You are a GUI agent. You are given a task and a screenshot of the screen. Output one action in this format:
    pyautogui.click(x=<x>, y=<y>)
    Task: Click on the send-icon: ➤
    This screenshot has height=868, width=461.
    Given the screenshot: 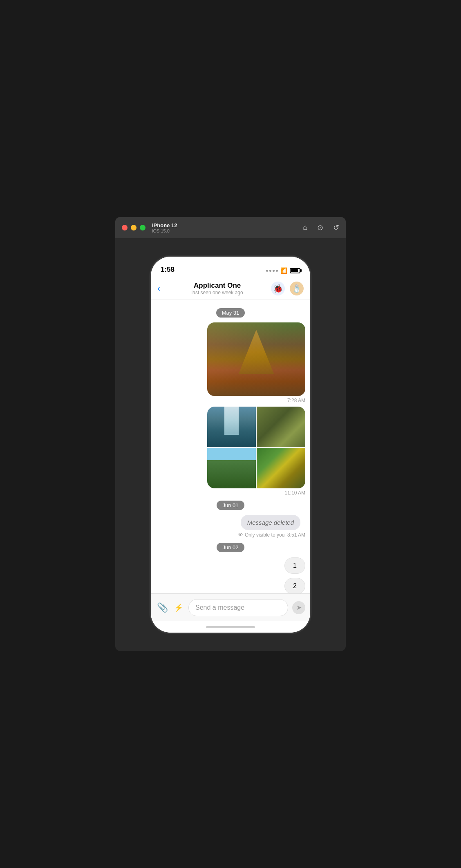 What is the action you would take?
    pyautogui.click(x=299, y=607)
    